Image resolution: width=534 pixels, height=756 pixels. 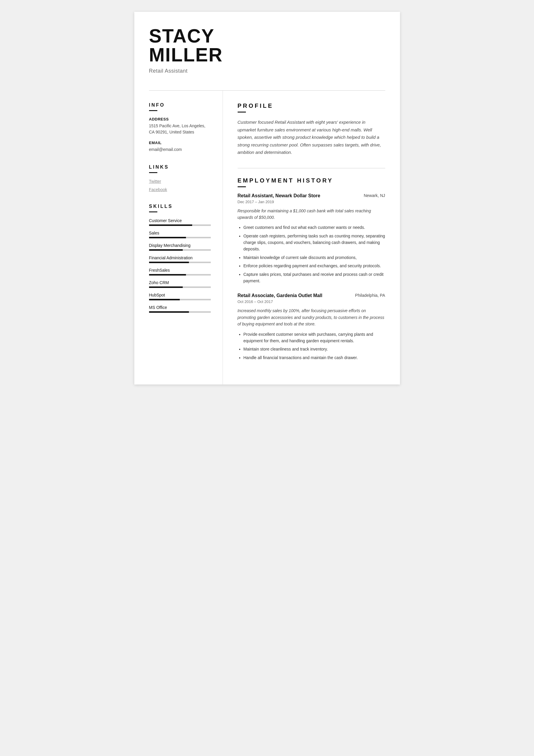 What do you see at coordinates (180, 272) in the screenshot?
I see `skill-item: FreshSales` at bounding box center [180, 272].